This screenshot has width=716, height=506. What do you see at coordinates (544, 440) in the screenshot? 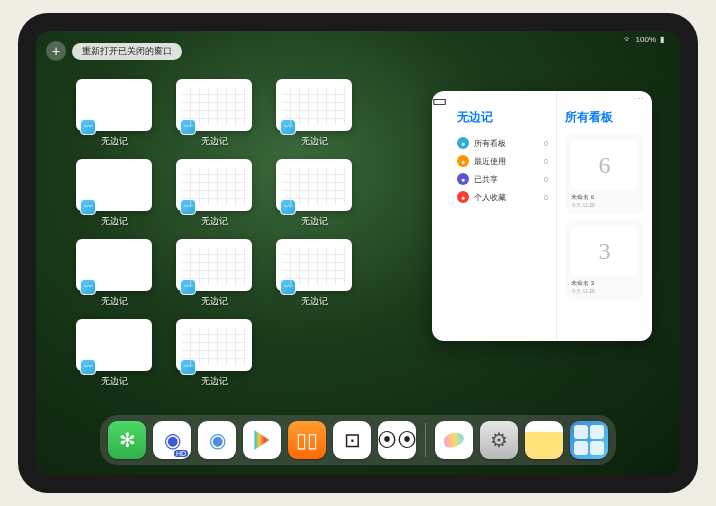
I see `notes-icon` at bounding box center [544, 440].